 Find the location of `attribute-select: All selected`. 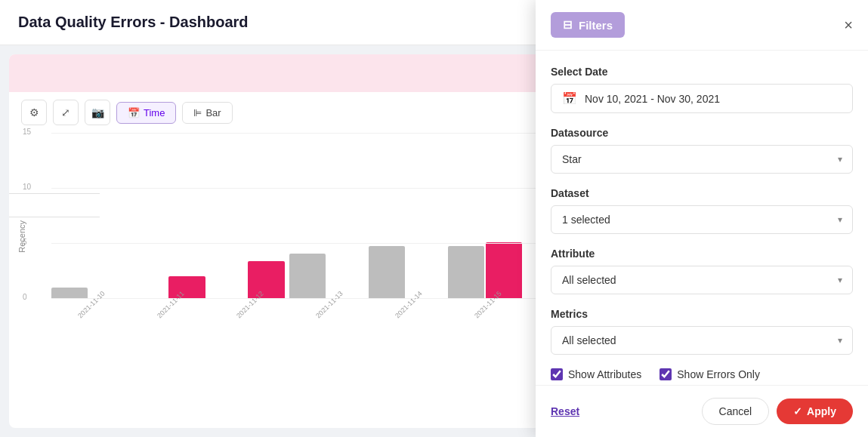

attribute-select: All selected is located at coordinates (702, 280).